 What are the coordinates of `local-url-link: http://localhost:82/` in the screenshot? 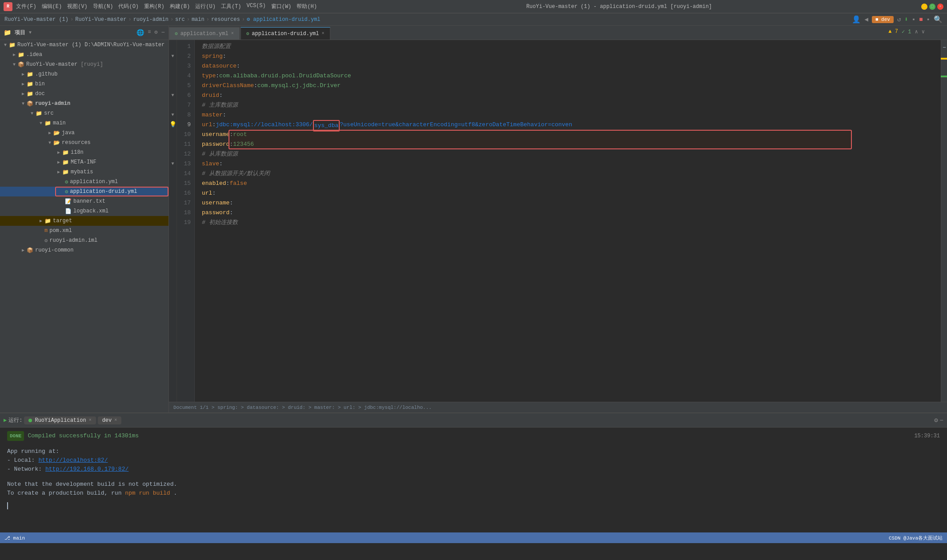 It's located at (73, 460).